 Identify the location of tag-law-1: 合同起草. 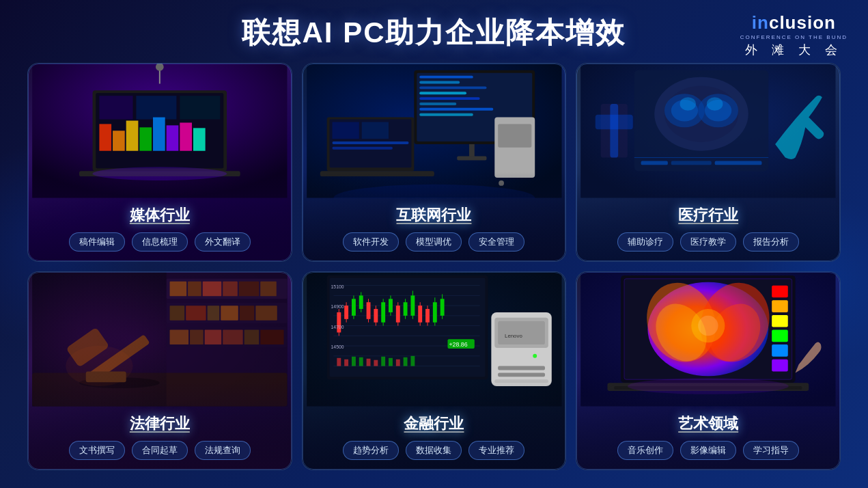
(160, 450).